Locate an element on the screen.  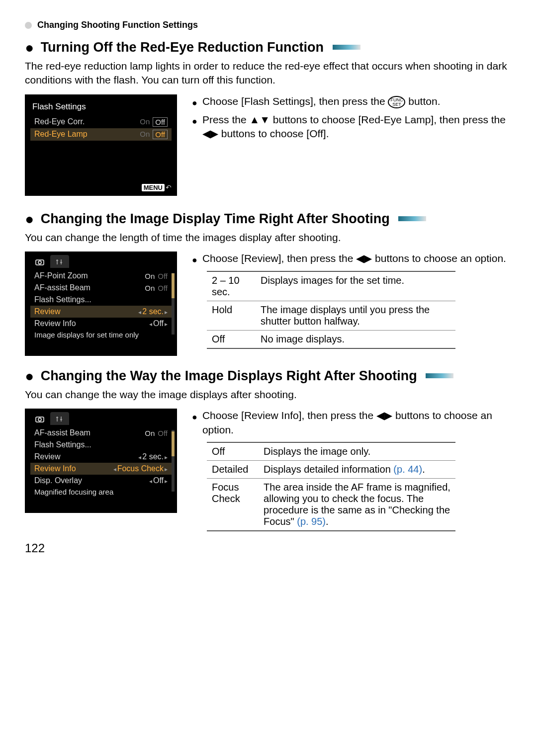
lcd3-row-4-val: Off is located at coordinates (158, 481).